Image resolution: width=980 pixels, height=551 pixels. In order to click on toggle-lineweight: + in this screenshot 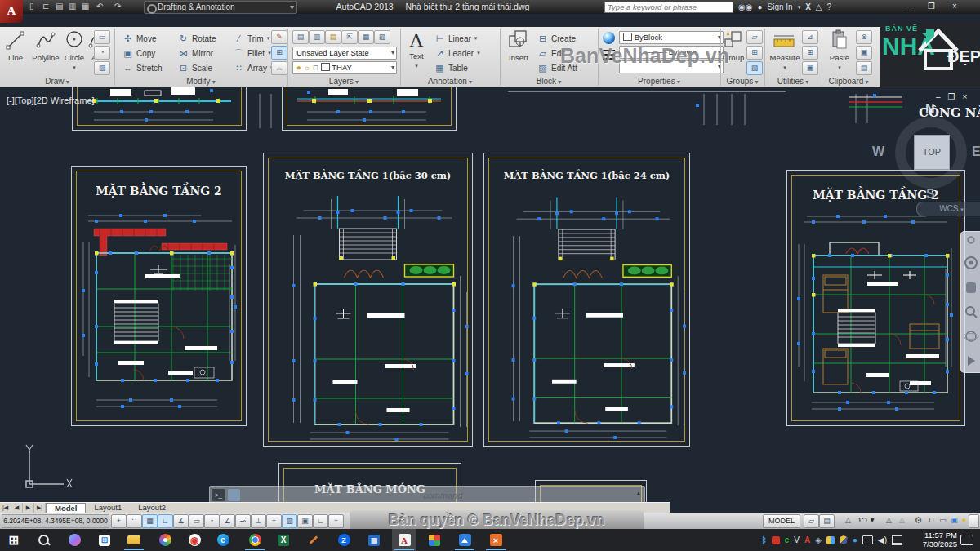, I will do `click(274, 521)`.